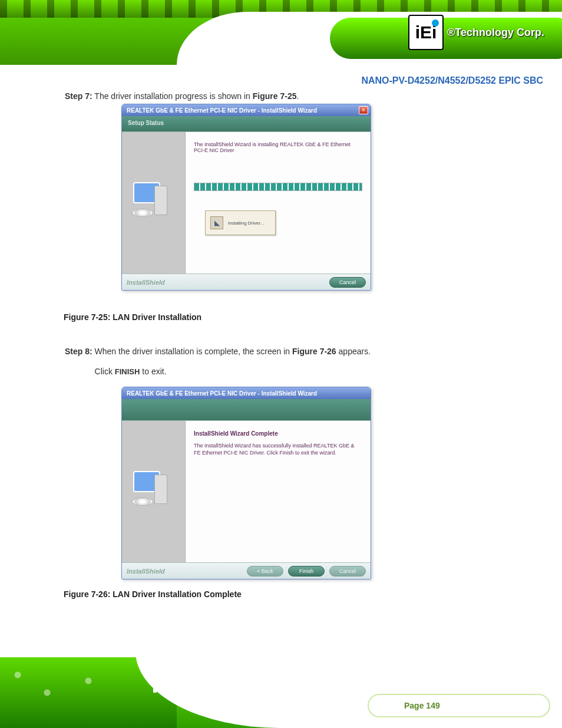 The height and width of the screenshot is (728, 562). What do you see at coordinates (246, 197) in the screenshot?
I see `installer-progress-window: REALTEK GbE & FE Ethernet PCI-E NIC Driv…` at bounding box center [246, 197].